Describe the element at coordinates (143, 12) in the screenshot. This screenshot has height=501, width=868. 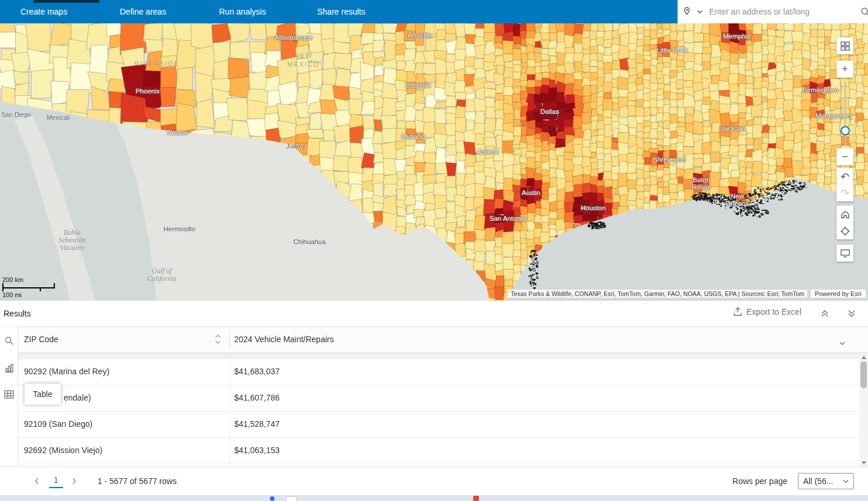
I see `tab-define-areas: Define areas` at that location.